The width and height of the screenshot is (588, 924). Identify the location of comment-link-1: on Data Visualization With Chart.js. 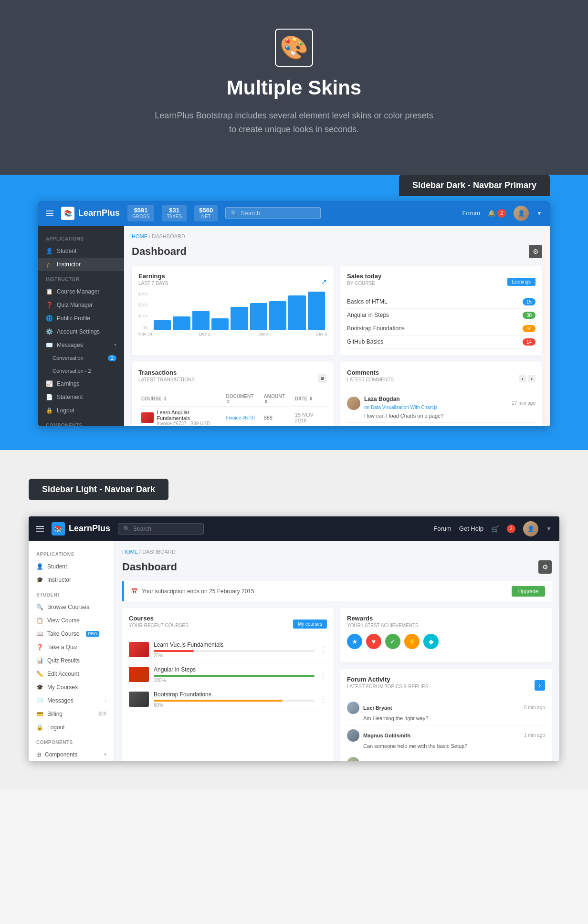
(401, 408).